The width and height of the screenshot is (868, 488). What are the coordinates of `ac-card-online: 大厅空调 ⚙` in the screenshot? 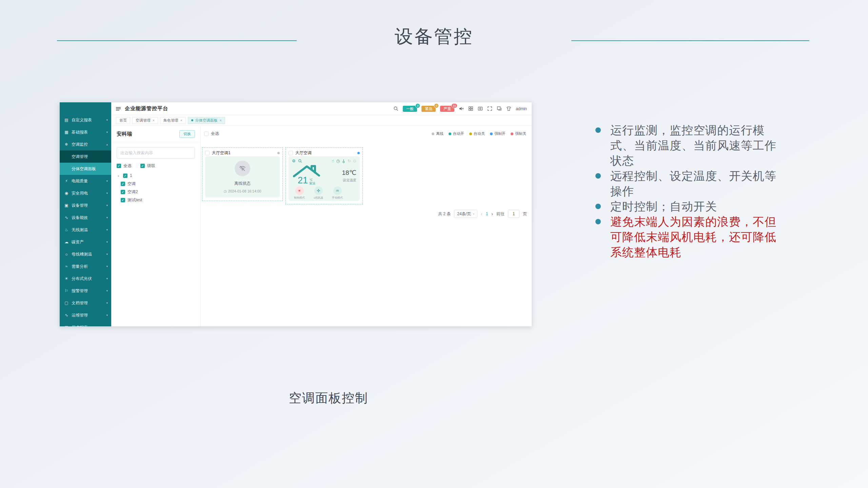 It's located at (324, 176).